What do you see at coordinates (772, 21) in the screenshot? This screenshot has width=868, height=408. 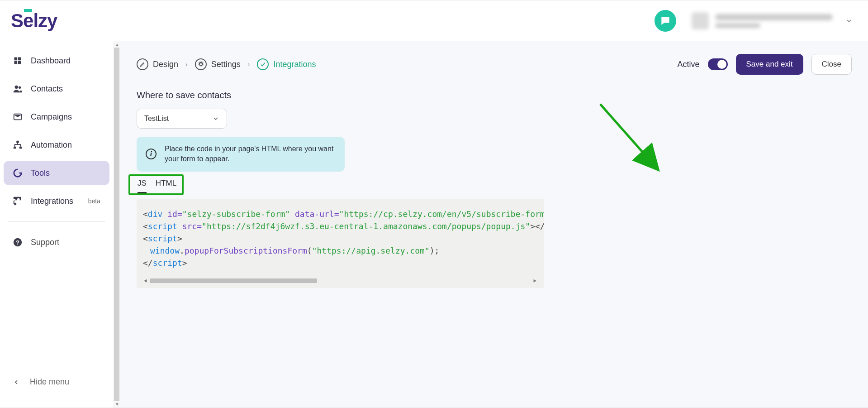 I see `user-menu` at bounding box center [772, 21].